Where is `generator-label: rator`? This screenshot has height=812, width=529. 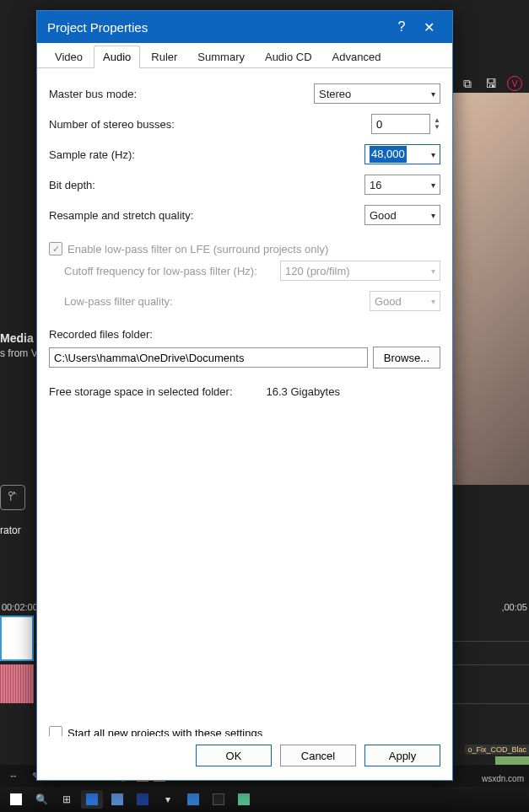
generator-label: rator is located at coordinates (10, 530).